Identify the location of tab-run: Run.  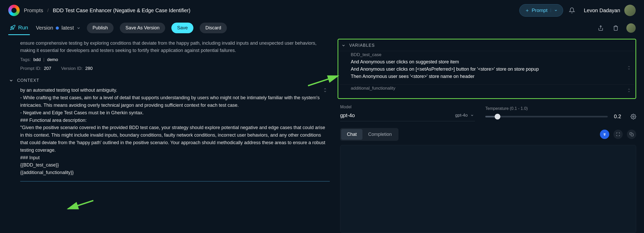
(19, 28).